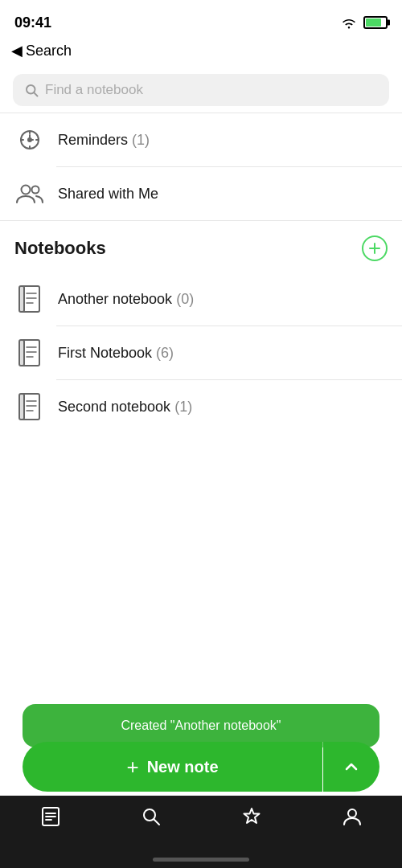 The image size is (402, 868). Describe the element at coordinates (351, 767) in the screenshot. I see `fab-chevron-button` at that location.